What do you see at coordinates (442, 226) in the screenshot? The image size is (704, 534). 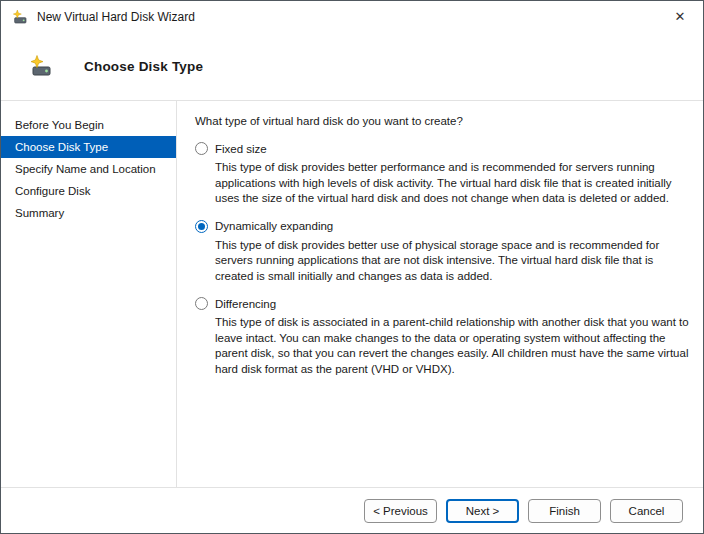 I see `dynamically-expanding-radio-row: Dynamically expanding` at bounding box center [442, 226].